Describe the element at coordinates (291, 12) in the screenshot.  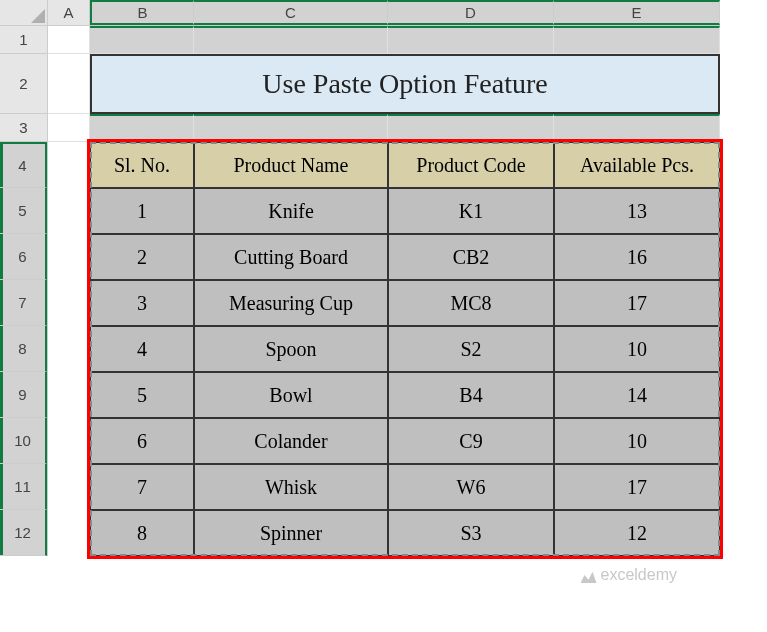
I see `col-header-c: C` at that location.